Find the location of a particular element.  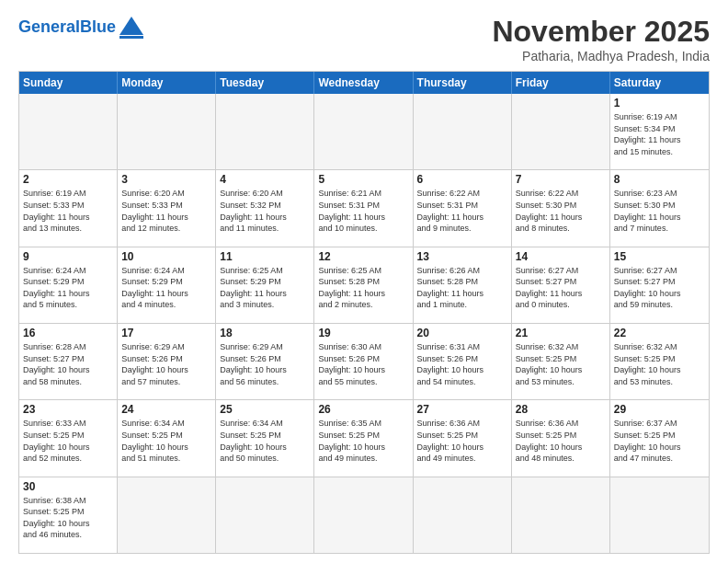

calendar-cell: 8Sunrise: 6:23 AM Sunset: 5:30 PM Daylig… is located at coordinates (660, 208).